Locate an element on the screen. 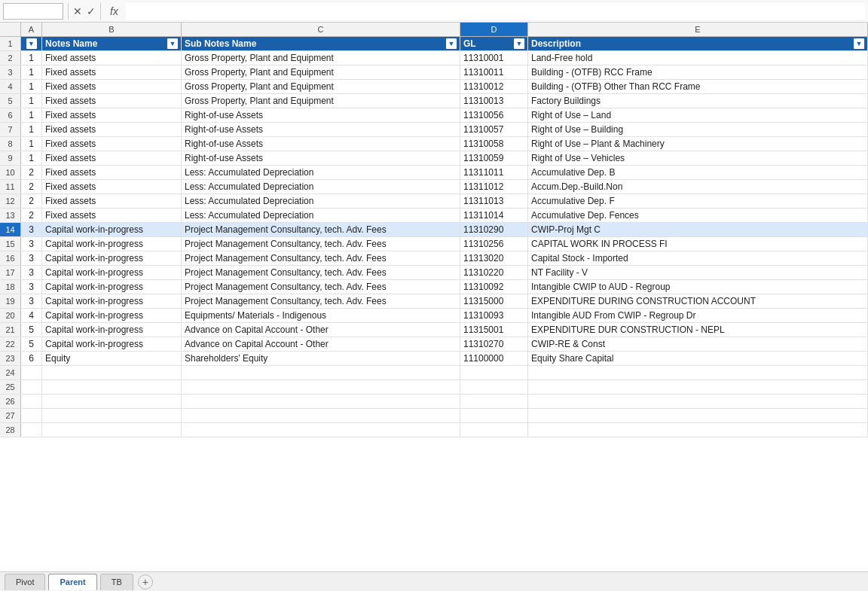 Image resolution: width=868 pixels, height=591 pixels. cell-c: Right-of-use Assets is located at coordinates (321, 115).